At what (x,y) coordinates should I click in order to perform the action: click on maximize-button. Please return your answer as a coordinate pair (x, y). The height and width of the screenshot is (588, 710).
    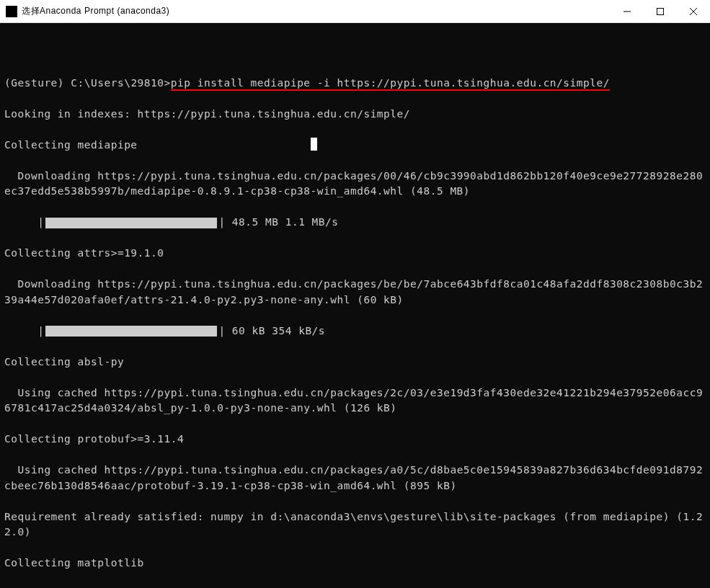
    Looking at the image, I should click on (660, 12).